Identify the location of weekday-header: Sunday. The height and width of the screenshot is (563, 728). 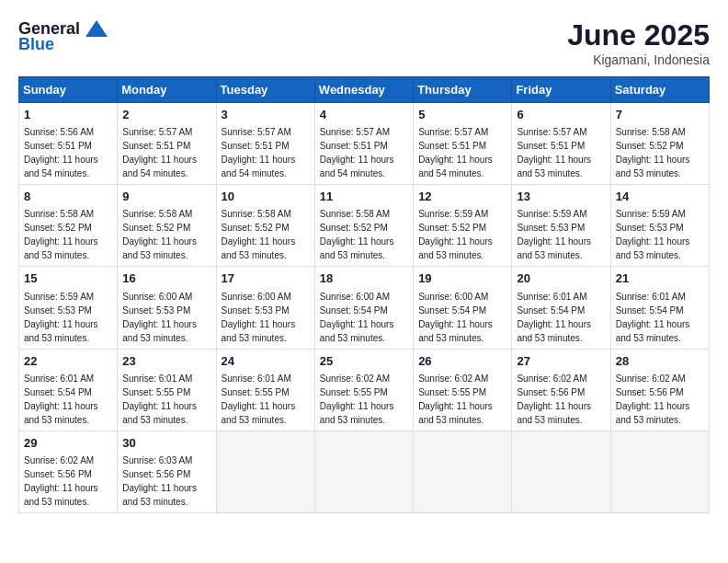
(68, 90).